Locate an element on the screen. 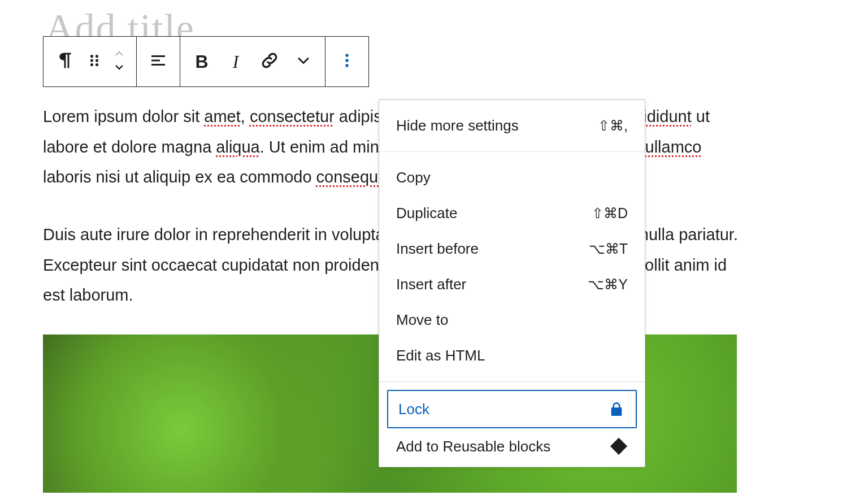 This screenshot has height=504, width=851. italic-icon: I is located at coordinates (236, 62).